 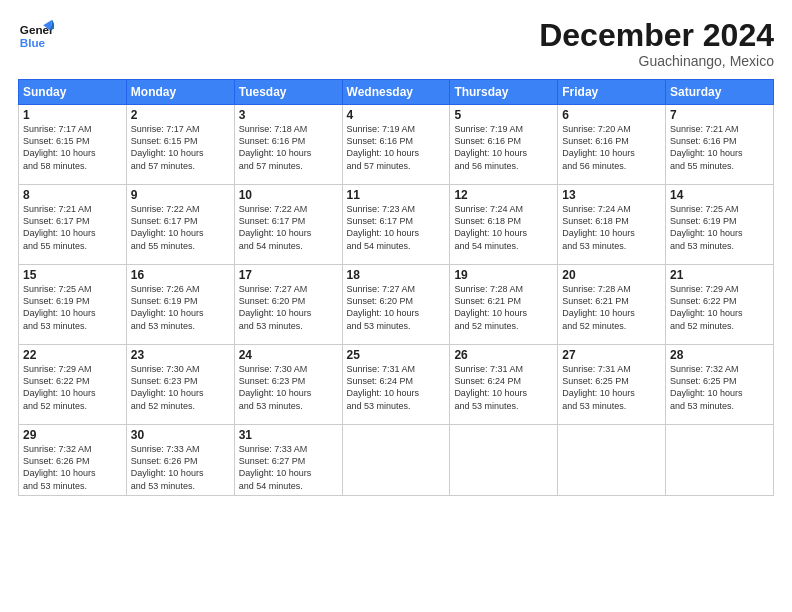 I want to click on day-number: 27, so click(x=612, y=355).